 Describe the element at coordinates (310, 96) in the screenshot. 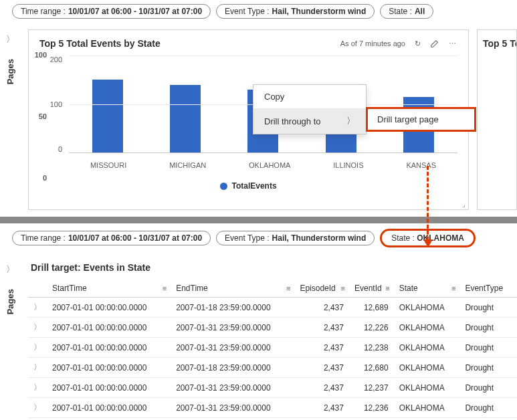

I see `ctx-item-copy: Copy` at that location.